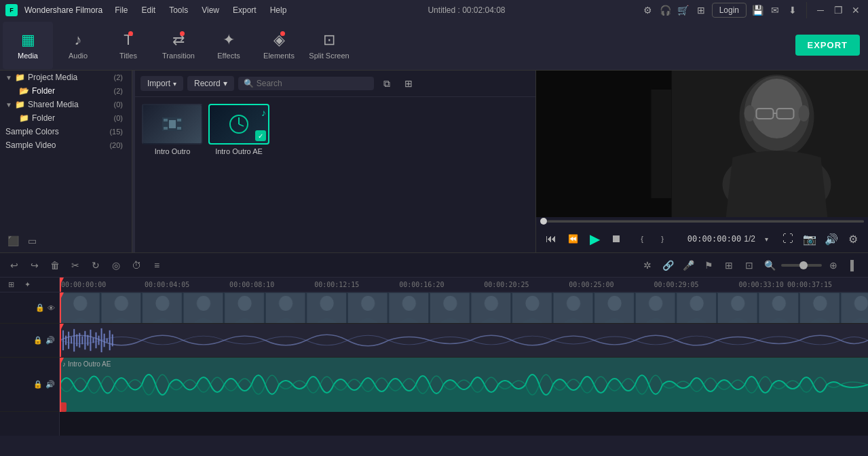 Image resolution: width=868 pixels, height=456 pixels. I want to click on video-playhead, so click(60, 308).